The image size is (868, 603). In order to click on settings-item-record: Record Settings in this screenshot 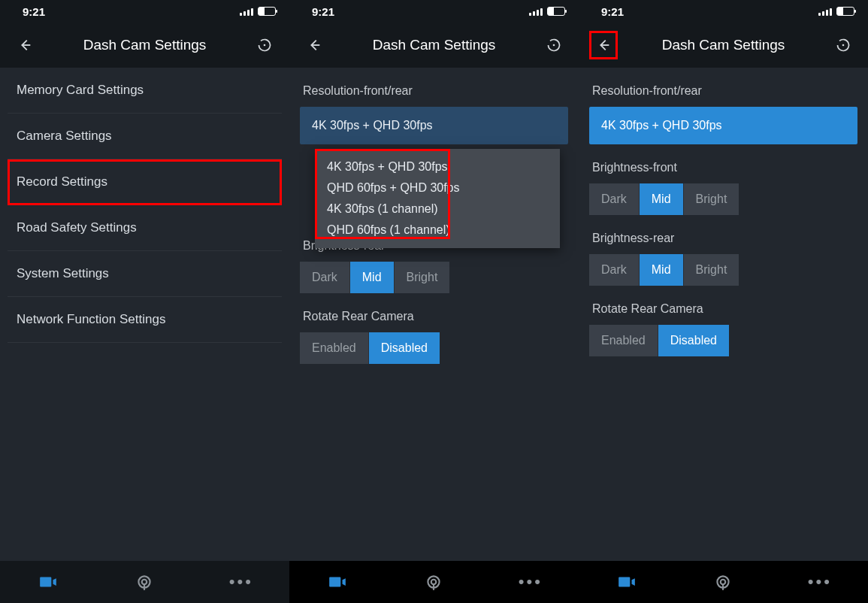, I will do `click(144, 182)`.